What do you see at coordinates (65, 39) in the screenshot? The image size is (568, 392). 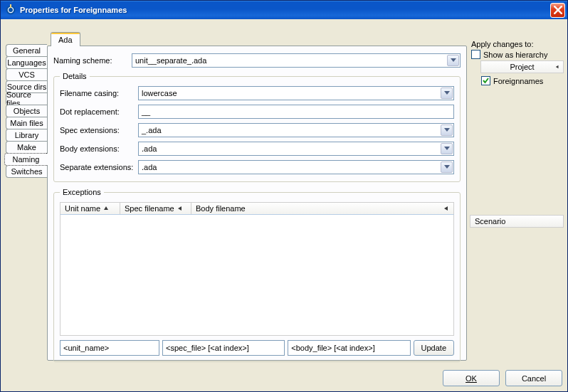 I see `tab-ada: Ada` at bounding box center [65, 39].